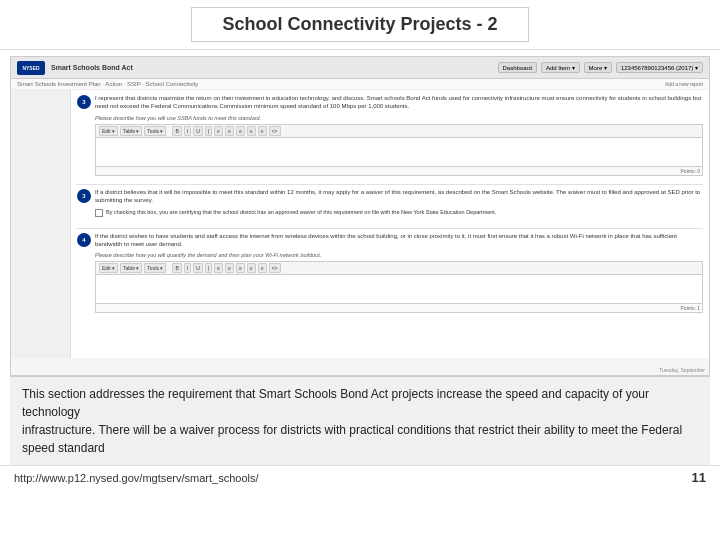 This screenshot has height=540, width=720. I want to click on edit-btn-3a: Edit ▾, so click(108, 131).